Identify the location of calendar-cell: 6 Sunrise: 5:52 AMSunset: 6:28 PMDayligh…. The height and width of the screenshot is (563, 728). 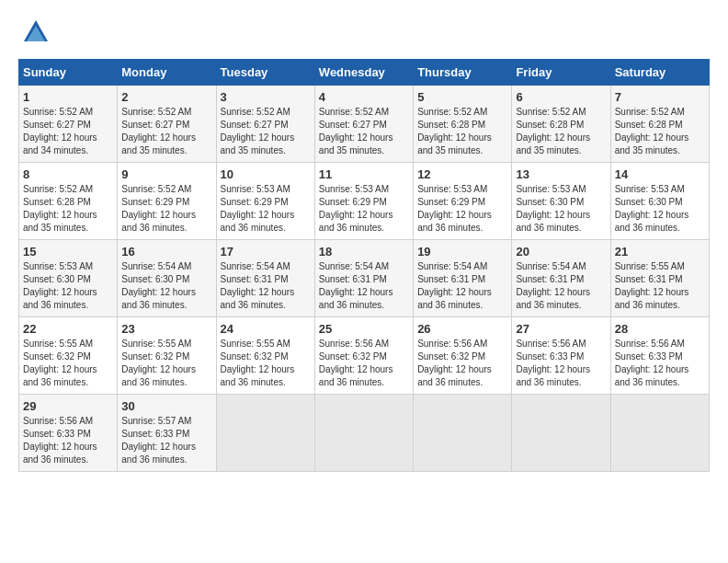
(561, 124).